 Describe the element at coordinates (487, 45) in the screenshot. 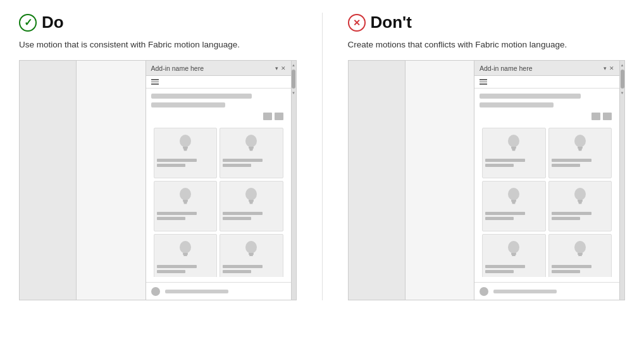

I see `dont-description: Create motions that conflicts with Fabri…` at that location.